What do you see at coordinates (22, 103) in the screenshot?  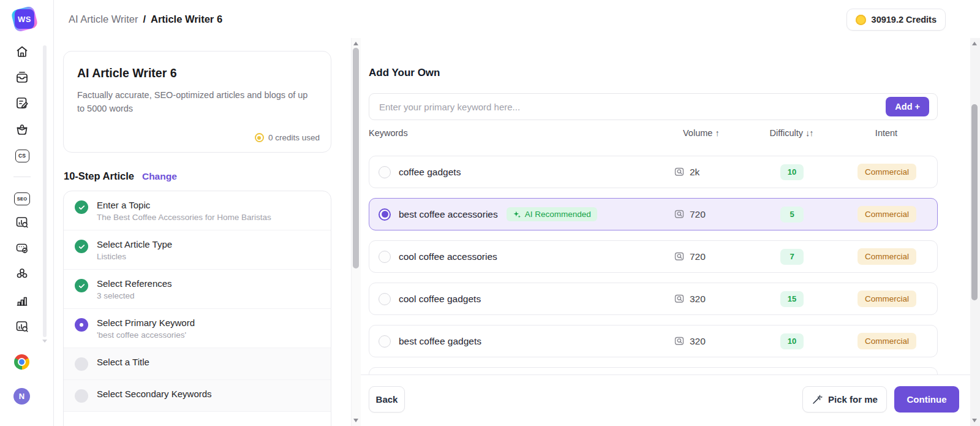 I see `editor-icon` at bounding box center [22, 103].